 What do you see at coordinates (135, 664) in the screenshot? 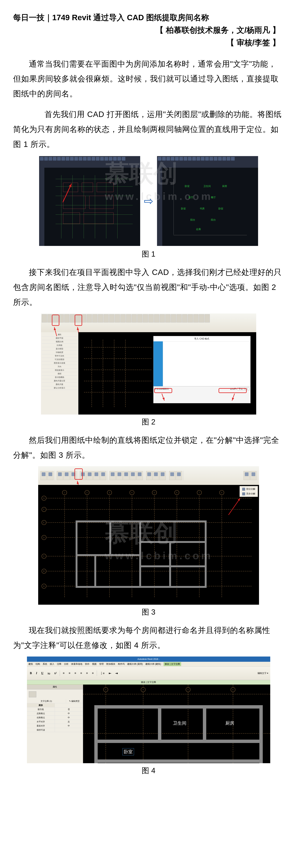
I see `tab-item: 建模大师 (通用)` at bounding box center [135, 664].